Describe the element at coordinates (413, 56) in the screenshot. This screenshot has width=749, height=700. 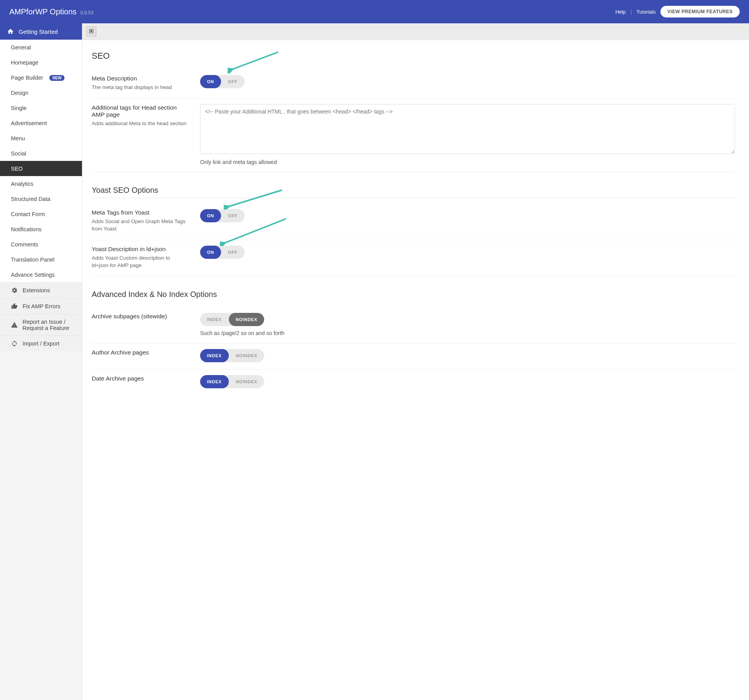
I see `page-title: SEO` at that location.